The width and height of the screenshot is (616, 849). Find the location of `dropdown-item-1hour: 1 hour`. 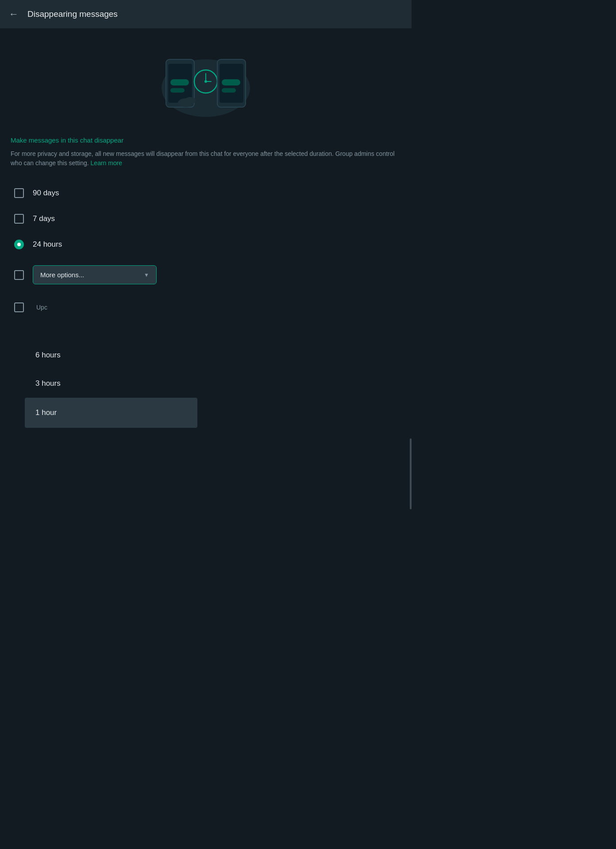

dropdown-item-1hour: 1 hour is located at coordinates (111, 413).